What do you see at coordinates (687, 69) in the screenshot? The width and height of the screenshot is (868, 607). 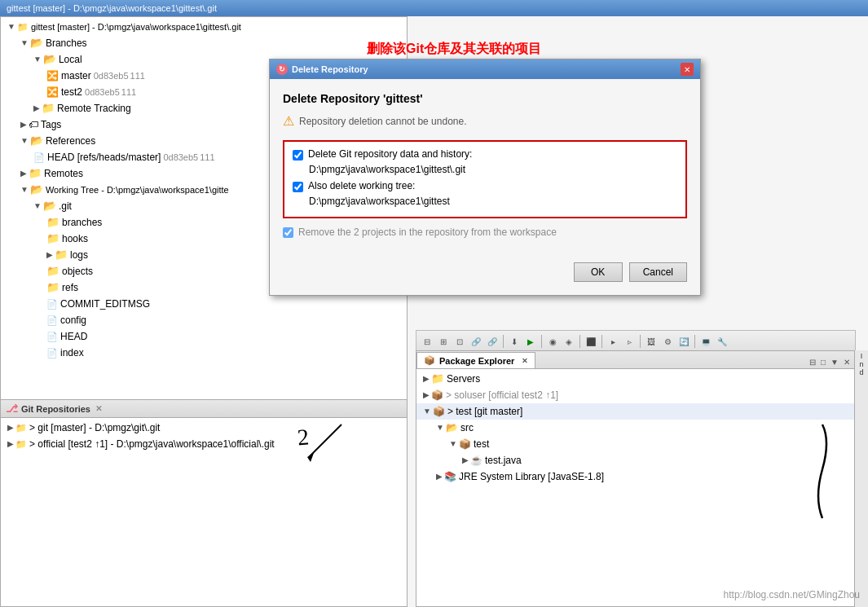 I see `dialog-close-button: ✕` at bounding box center [687, 69].